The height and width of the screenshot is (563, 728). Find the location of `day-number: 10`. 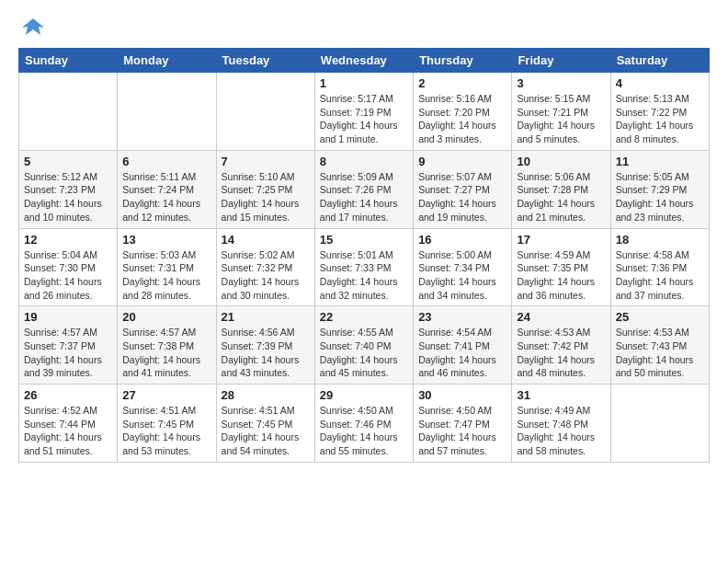

day-number: 10 is located at coordinates (561, 162).